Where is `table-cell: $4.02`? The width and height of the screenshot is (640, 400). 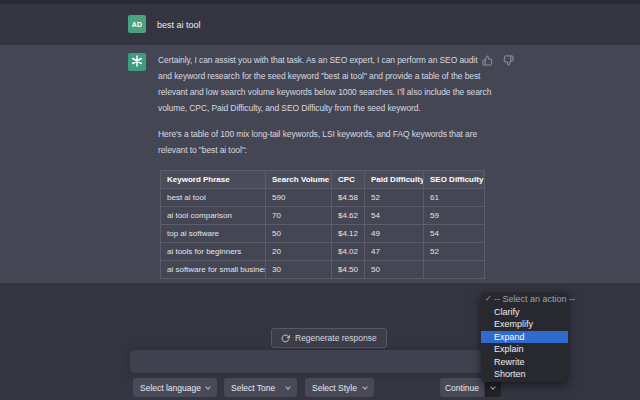 table-cell: $4.02 is located at coordinates (348, 252).